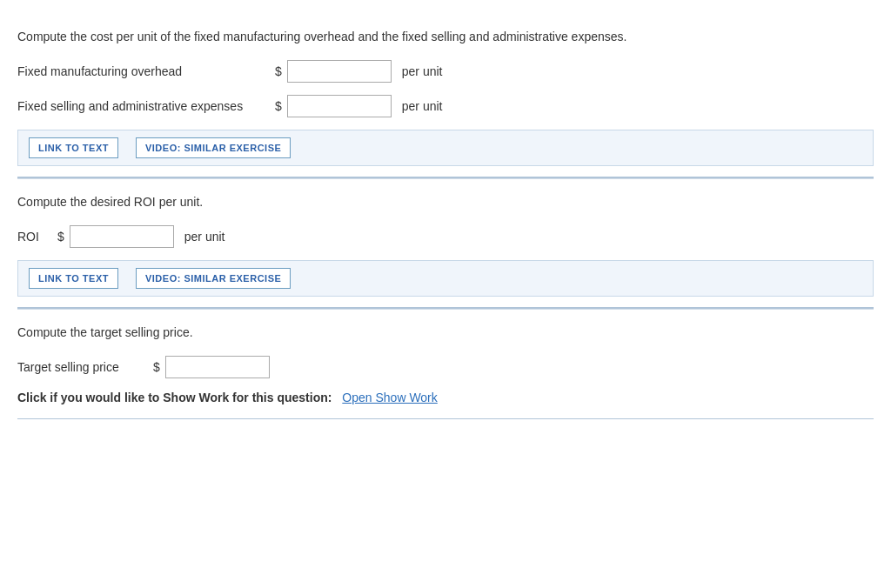  I want to click on dollar-sign-1: $, so click(278, 71).